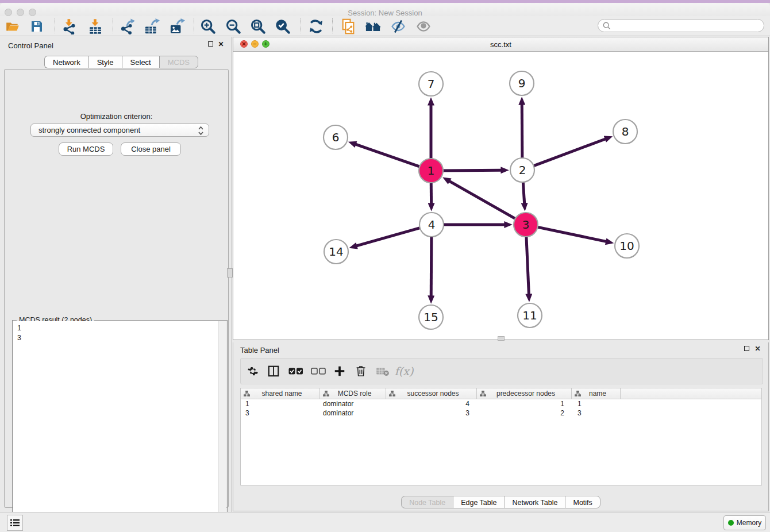 The height and width of the screenshot is (532, 770). I want to click on tab-mcds: MCDS, so click(179, 62).